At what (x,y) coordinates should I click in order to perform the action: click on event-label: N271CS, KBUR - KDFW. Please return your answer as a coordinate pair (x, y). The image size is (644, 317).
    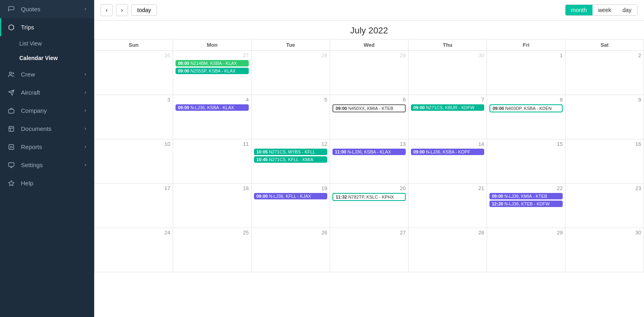
    Looking at the image, I should click on (450, 108).